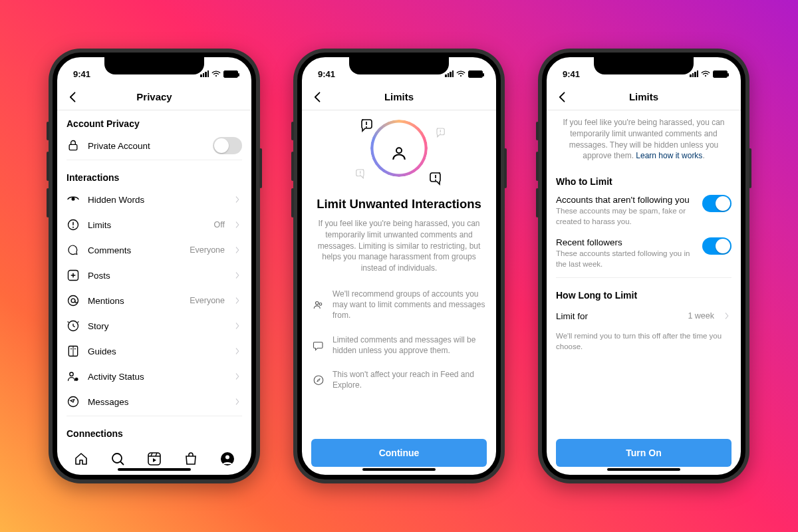 The height and width of the screenshot is (532, 798). I want to click on toggle-recent-followers, so click(717, 246).